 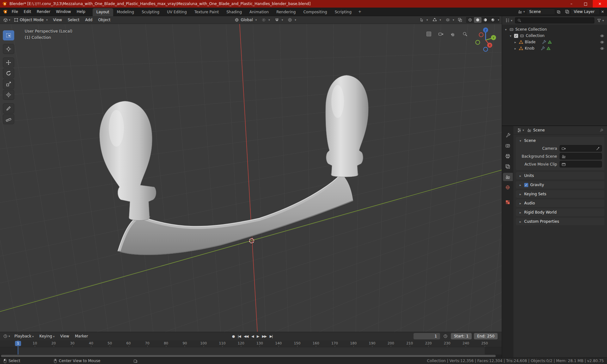 What do you see at coordinates (549, 48) in the screenshot?
I see `mesh-data-icon` at bounding box center [549, 48].